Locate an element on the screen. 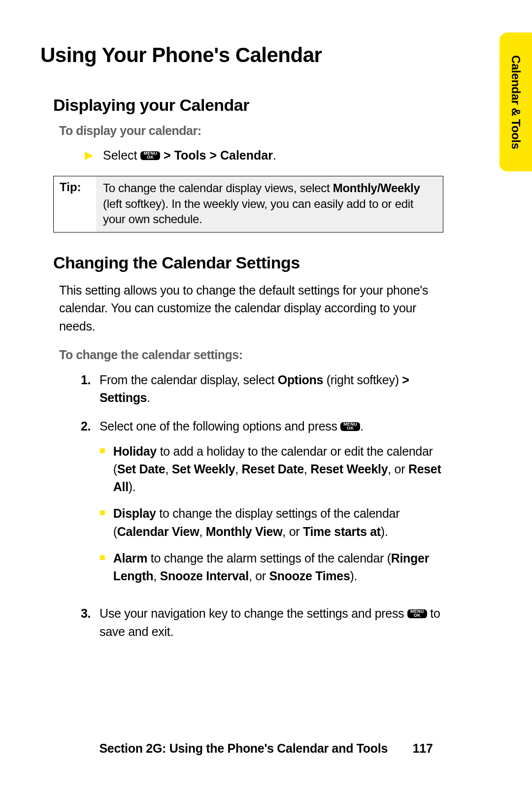 This screenshot has width=532, height=798. section-tab: Calendar & Tools is located at coordinates (516, 102).